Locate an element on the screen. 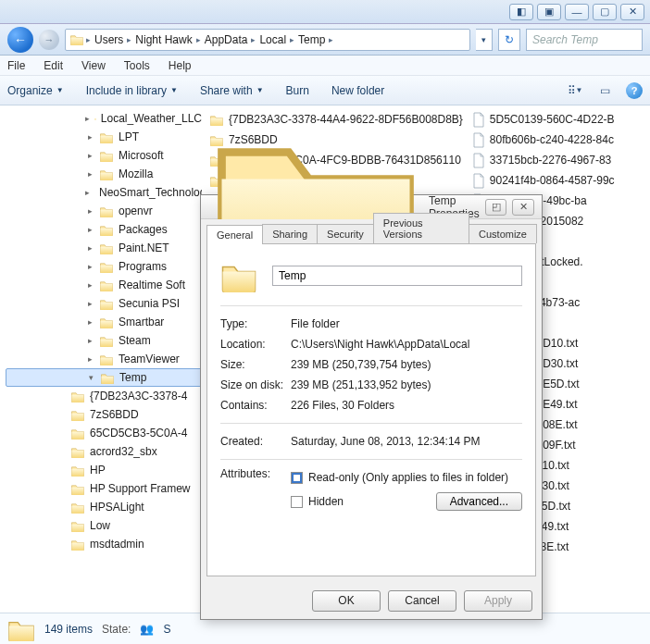 This screenshot has width=650, height=644. view-options-button: ⠿ ▼ is located at coordinates (575, 91).